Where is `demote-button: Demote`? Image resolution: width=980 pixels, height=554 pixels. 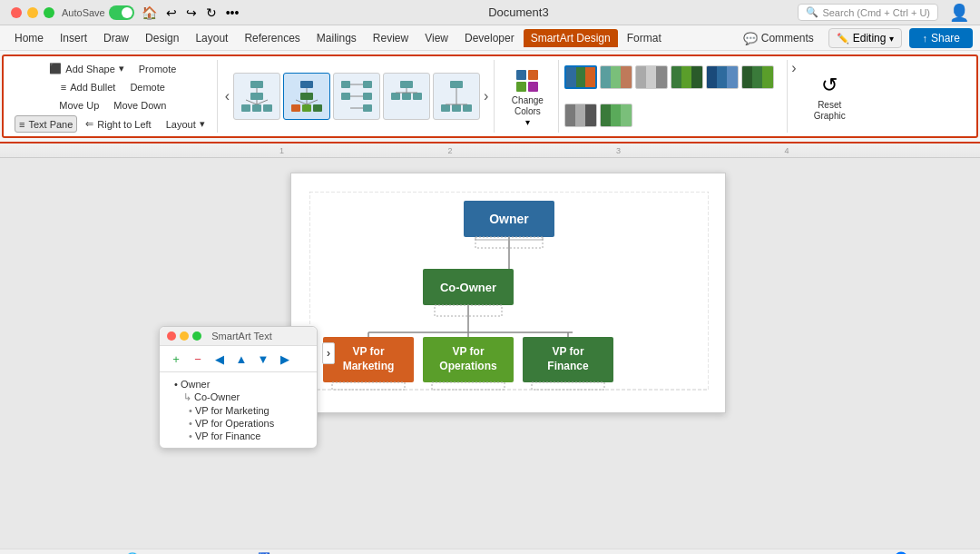 demote-button: Demote is located at coordinates (147, 87).